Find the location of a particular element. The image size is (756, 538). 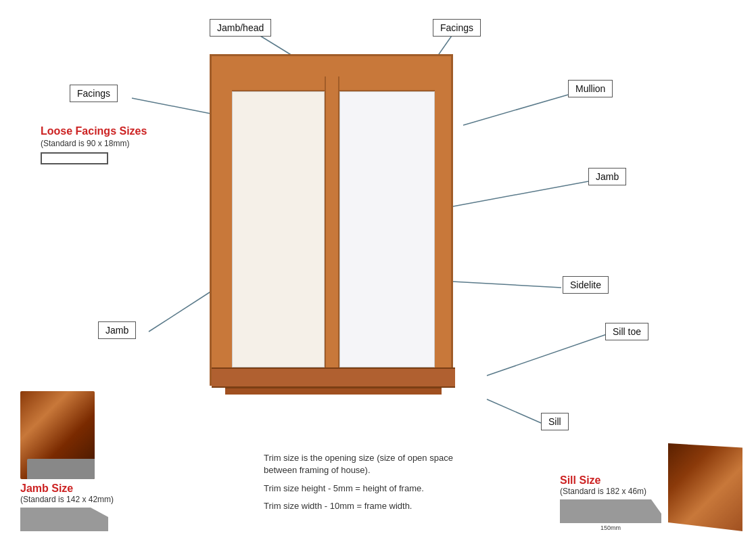

label-jamb-head: Jamb/head is located at coordinates (241, 28).